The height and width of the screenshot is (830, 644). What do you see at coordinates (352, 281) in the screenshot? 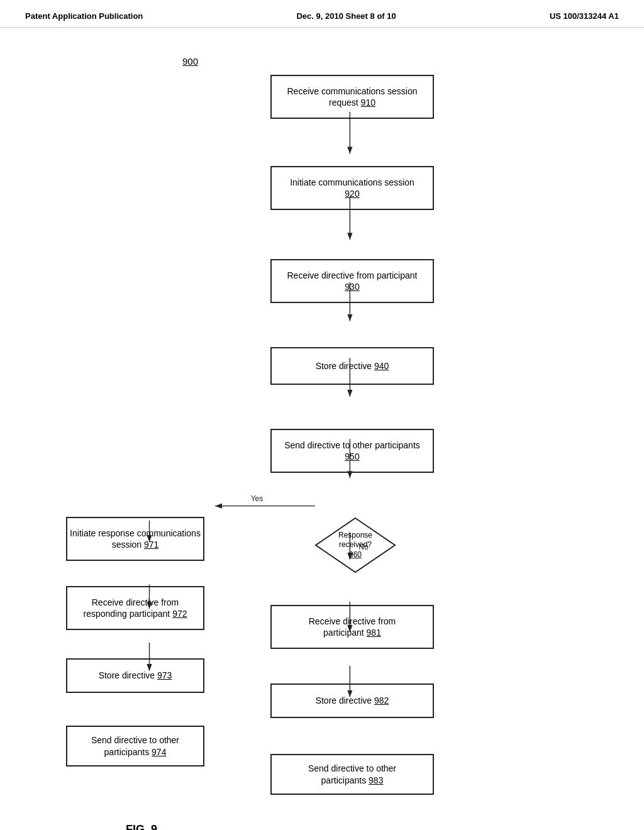
I see `box-930: Receive directive from participant930` at bounding box center [352, 281].